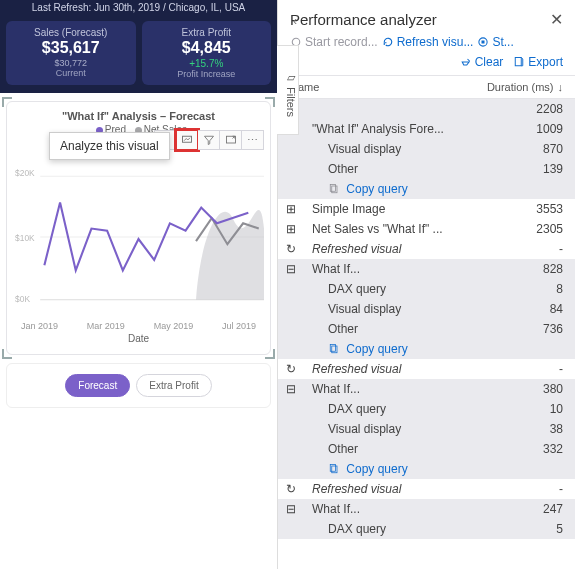 This screenshot has width=575, height=569. I want to click on pill-forecast: Forecast, so click(98, 386).